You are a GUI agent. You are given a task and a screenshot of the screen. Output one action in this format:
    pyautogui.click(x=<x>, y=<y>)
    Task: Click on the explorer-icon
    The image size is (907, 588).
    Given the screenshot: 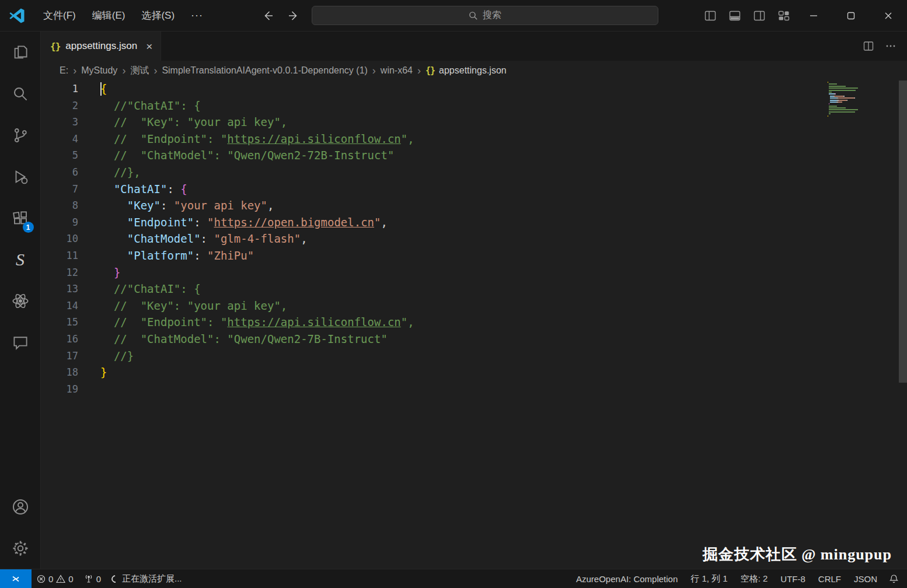 What is the action you would take?
    pyautogui.click(x=20, y=52)
    